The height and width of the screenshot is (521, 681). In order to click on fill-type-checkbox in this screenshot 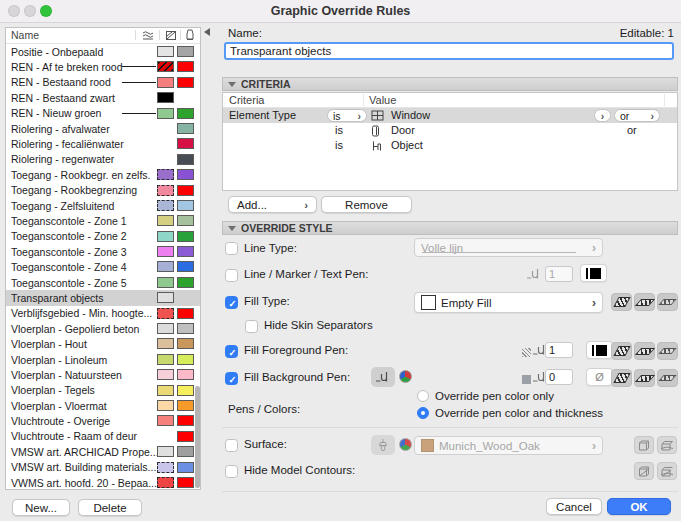, I will do `click(232, 302)`.